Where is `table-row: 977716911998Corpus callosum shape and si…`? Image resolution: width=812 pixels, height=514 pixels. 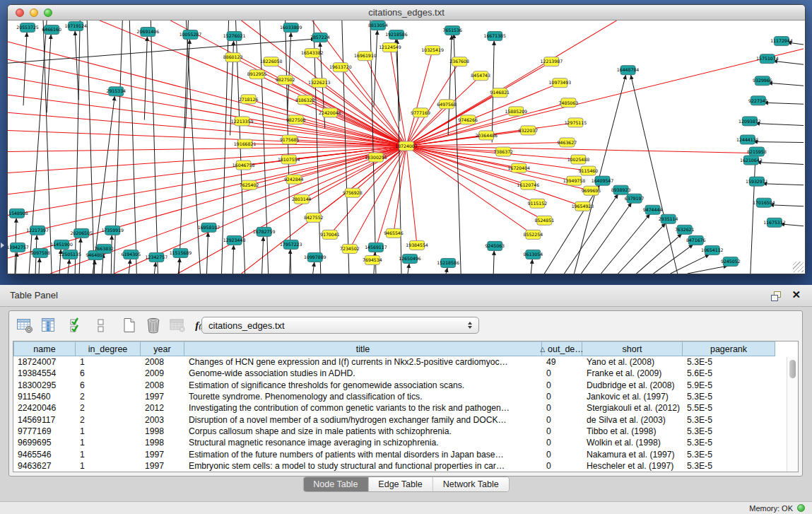
table-row: 977716911998Corpus callosum shape and si… is located at coordinates (406, 431).